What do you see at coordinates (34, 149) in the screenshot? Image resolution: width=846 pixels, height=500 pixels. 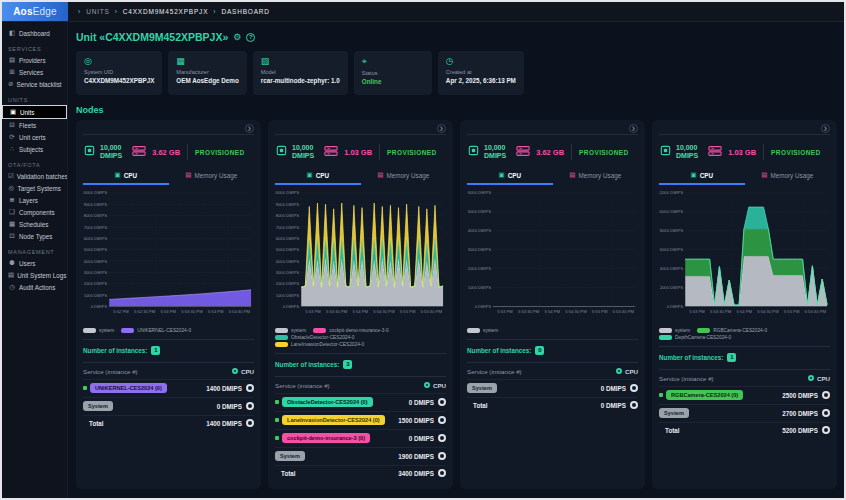 I see `sidebar-item-subjects: ∴Subjects` at bounding box center [34, 149].